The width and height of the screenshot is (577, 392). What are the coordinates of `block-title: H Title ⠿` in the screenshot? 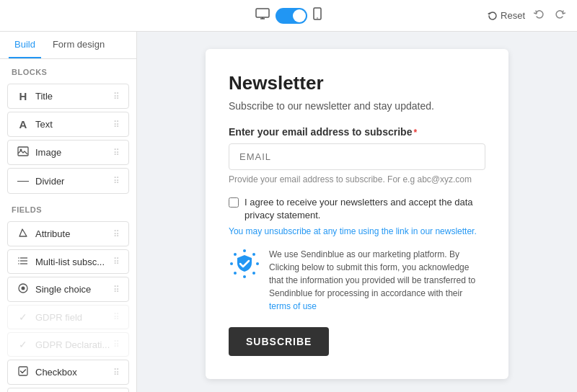 It's located at (68, 97).